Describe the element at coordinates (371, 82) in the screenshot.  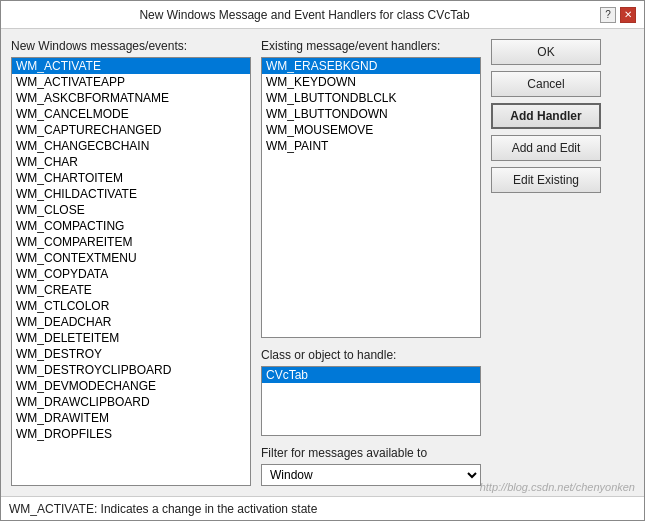
I see `list-item: WM_KEYDOWN` at that location.